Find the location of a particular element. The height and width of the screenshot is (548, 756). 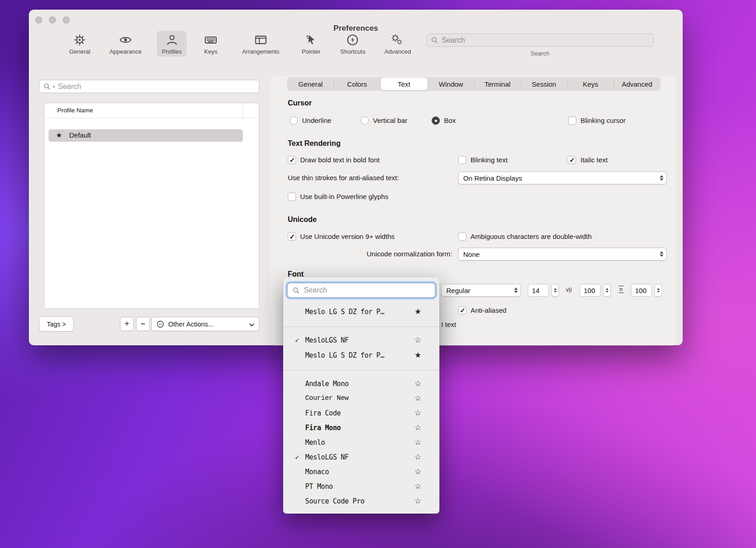

font-list-item: Monaco ☆ is located at coordinates (361, 472).